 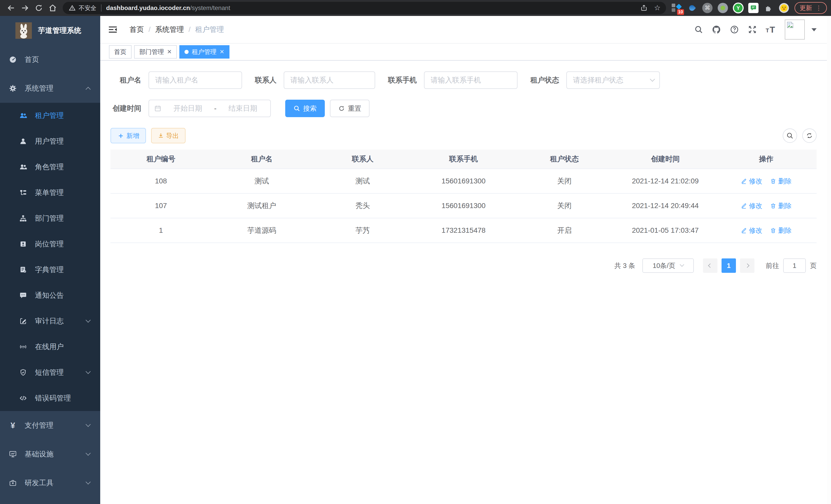 I want to click on header-search-button, so click(x=699, y=30).